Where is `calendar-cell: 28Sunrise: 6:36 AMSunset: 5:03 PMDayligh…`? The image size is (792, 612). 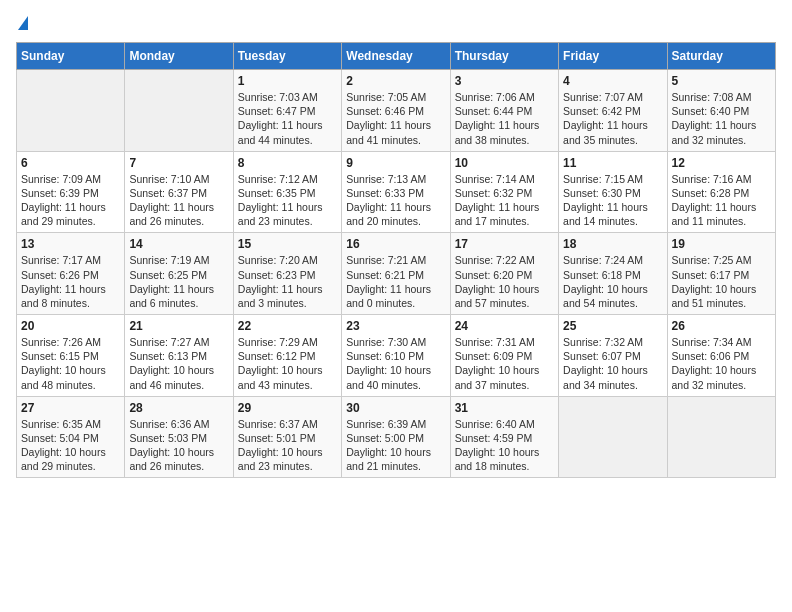
calendar-cell: 28Sunrise: 6:36 AMSunset: 5:03 PMDayligh… is located at coordinates (179, 437).